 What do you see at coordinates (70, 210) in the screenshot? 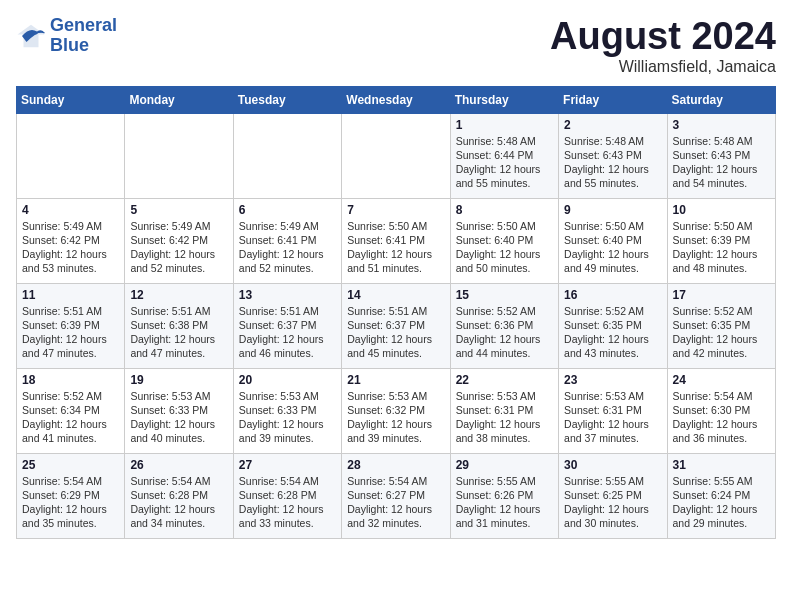
I see `day-number: 4` at bounding box center [70, 210].